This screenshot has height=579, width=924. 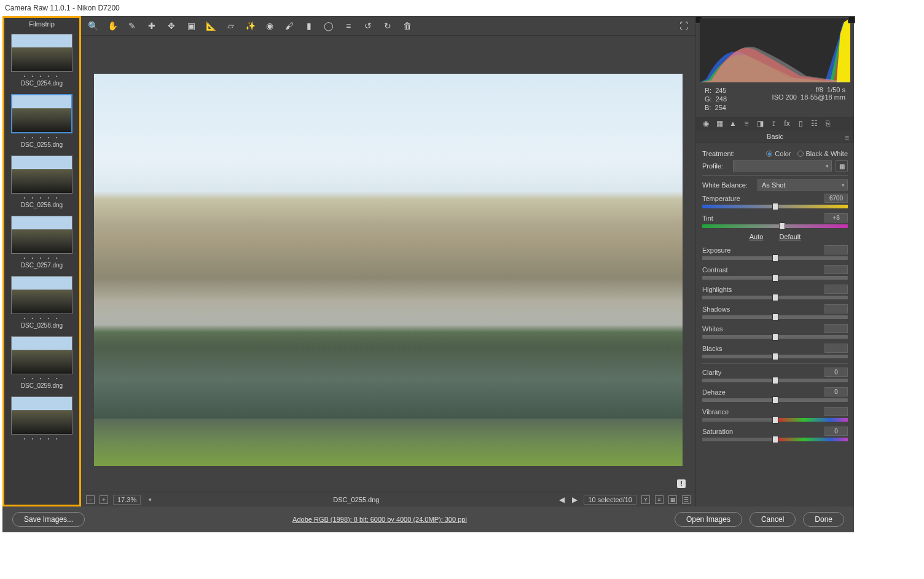 I want to click on whites-slider-thumb, so click(x=775, y=337).